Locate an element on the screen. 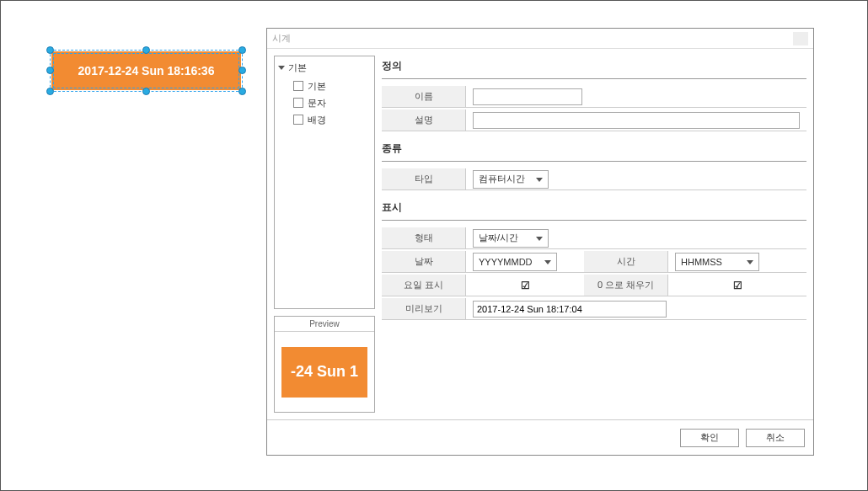  form-select-value: 날짜/시간 is located at coordinates (499, 237).